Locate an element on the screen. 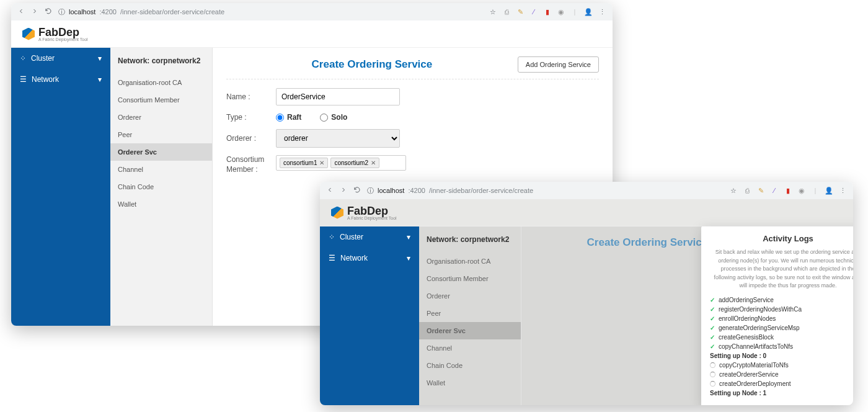  log-text: addOrderingService is located at coordinates (746, 300).